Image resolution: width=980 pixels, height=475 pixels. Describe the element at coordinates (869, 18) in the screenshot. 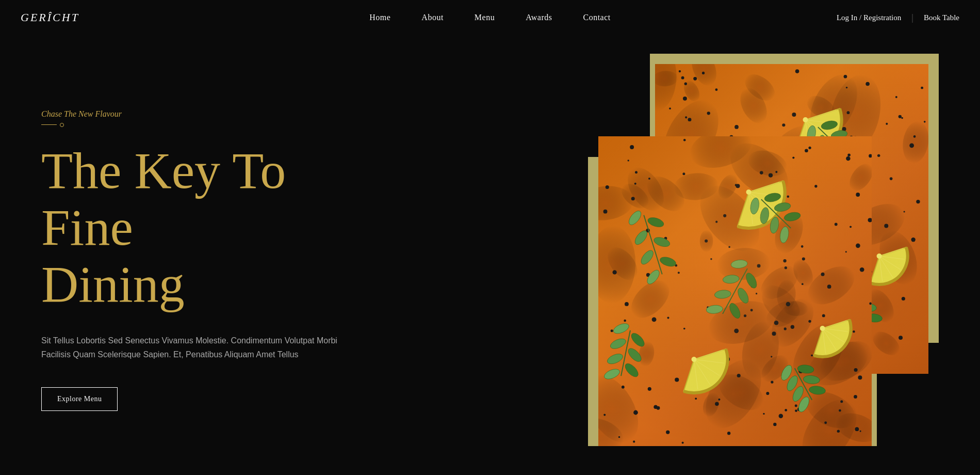

I see `login-link: Log In / Registration` at that location.